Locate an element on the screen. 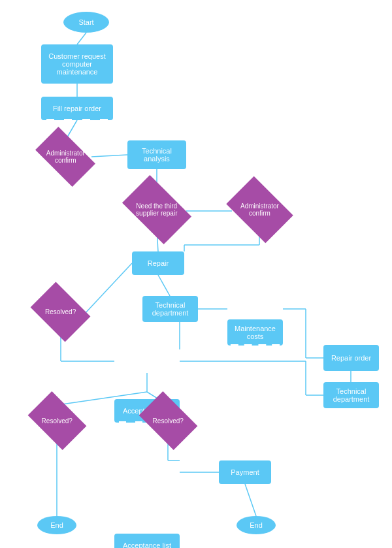 This screenshot has width=392, height=548. repair-order-right-label: Repair order is located at coordinates (351, 358).